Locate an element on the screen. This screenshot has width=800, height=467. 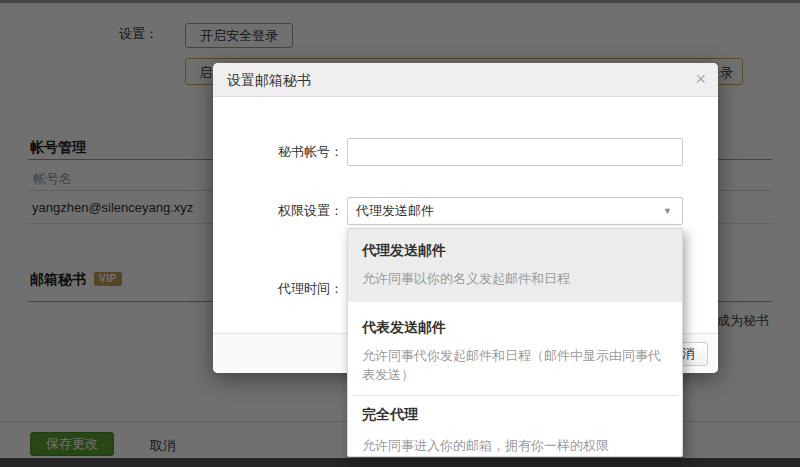
delegate-time-label: 代理时间： is located at coordinates (278, 289).